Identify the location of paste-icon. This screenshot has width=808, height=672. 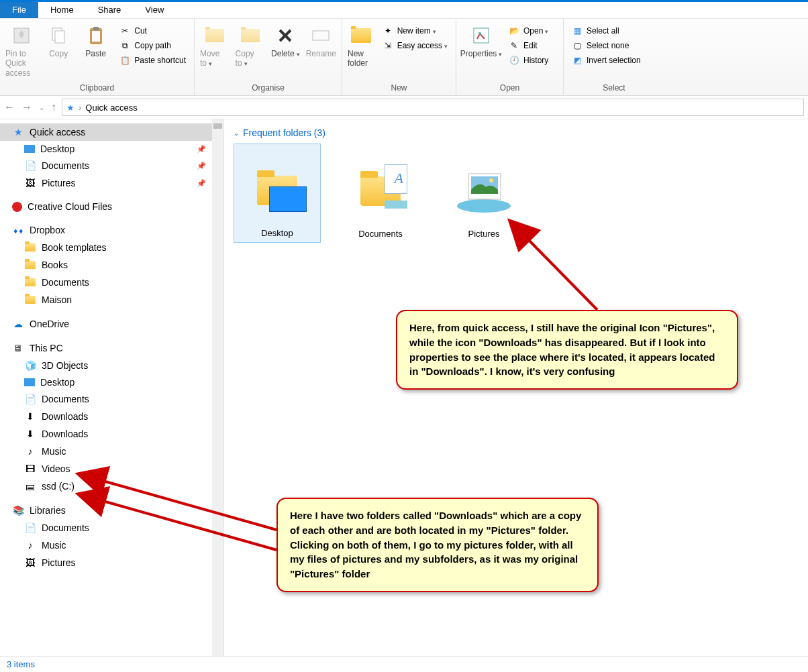
(96, 36).